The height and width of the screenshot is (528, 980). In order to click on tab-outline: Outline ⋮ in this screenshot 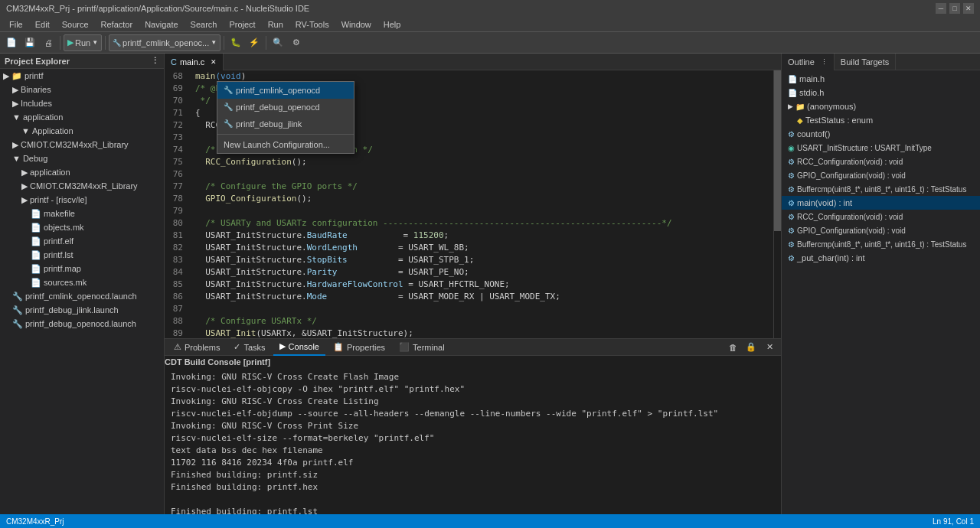, I will do `click(808, 62)`.